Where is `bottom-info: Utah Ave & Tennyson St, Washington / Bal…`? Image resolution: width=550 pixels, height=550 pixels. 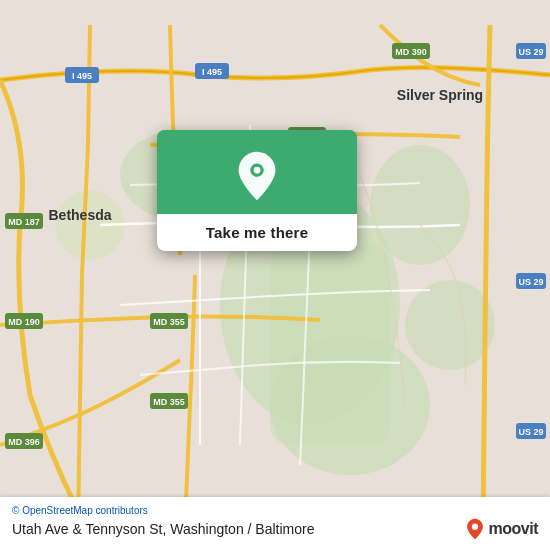 bottom-info: Utah Ave & Tennyson St, Washington / Bal… is located at coordinates (275, 529).